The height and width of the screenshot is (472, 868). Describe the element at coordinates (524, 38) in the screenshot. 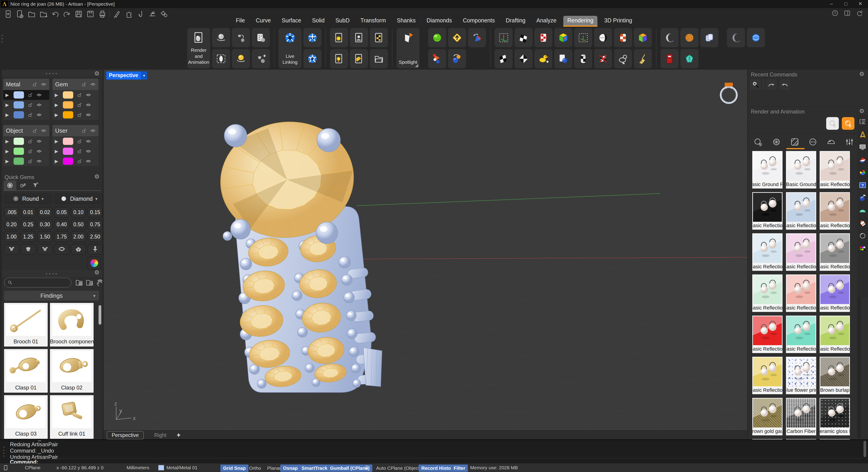

I see `checker-flag-icon` at that location.